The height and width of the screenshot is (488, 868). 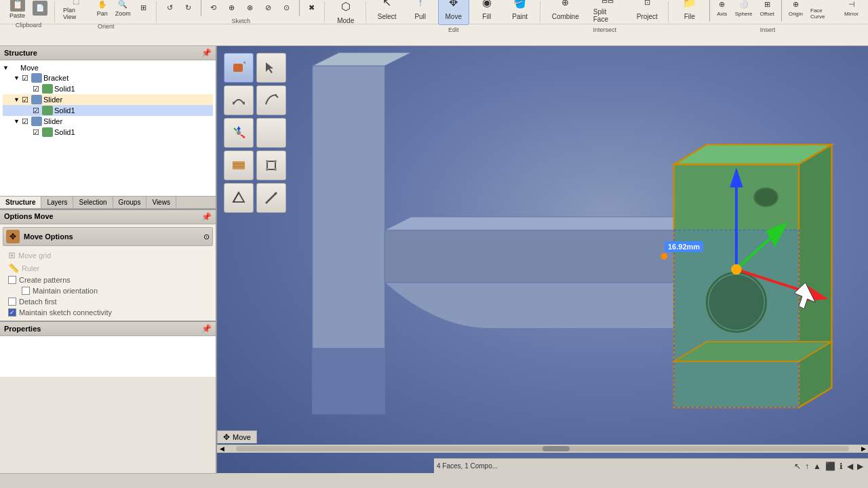 I want to click on detach-first-checkbox, so click(x=12, y=302).